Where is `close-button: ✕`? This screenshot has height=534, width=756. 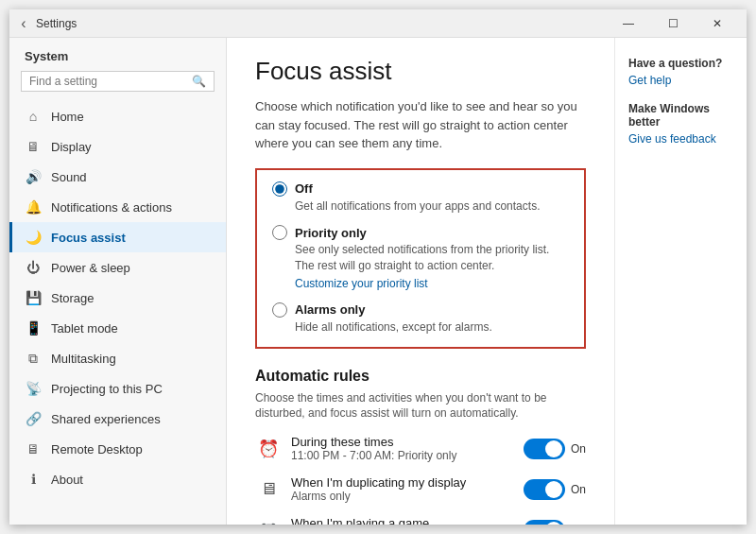
close-button: ✕ is located at coordinates (717, 24).